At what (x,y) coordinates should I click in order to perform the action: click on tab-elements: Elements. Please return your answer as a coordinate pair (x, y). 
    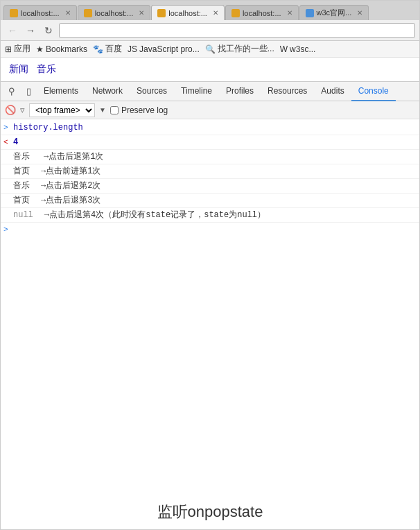
    Looking at the image, I should click on (61, 92).